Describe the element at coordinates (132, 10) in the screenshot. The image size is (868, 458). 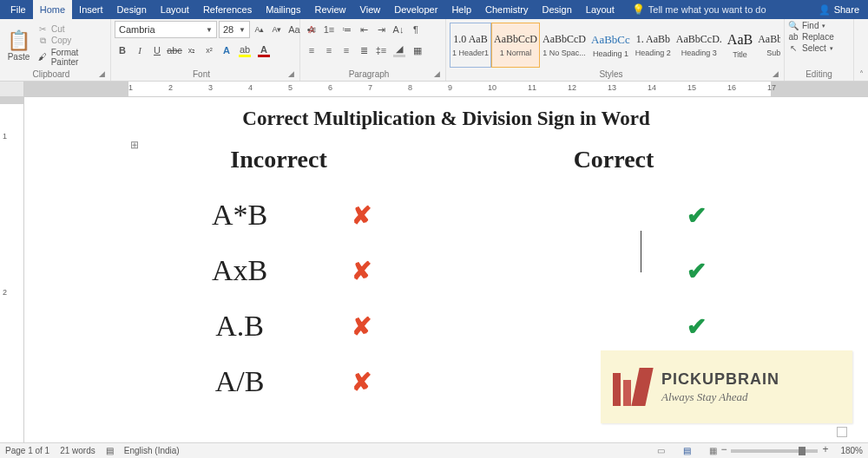
I see `tab-design: Design` at that location.